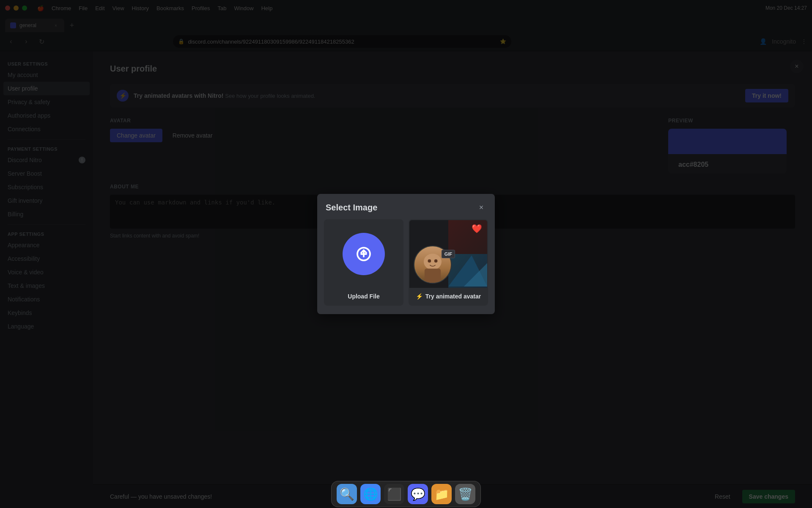 The image size is (812, 508). I want to click on heart-icon: ❤️, so click(477, 229).